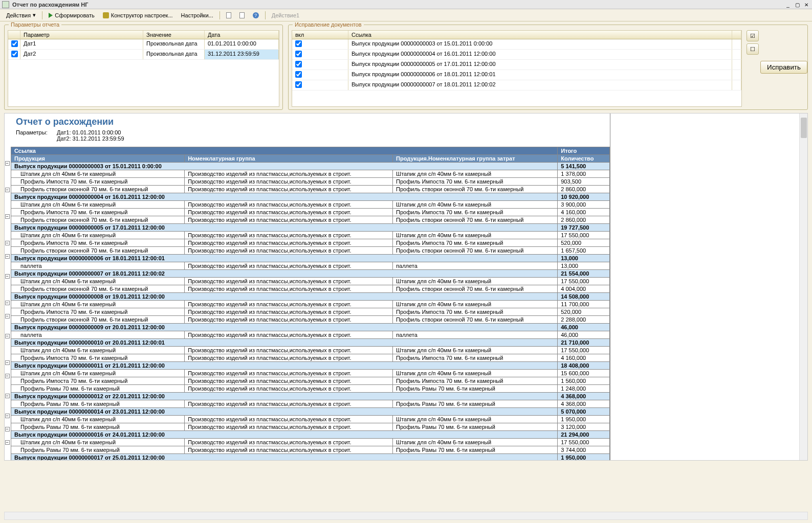 The width and height of the screenshot is (812, 523). What do you see at coordinates (256, 15) in the screenshot?
I see `help-button: ?` at bounding box center [256, 15].